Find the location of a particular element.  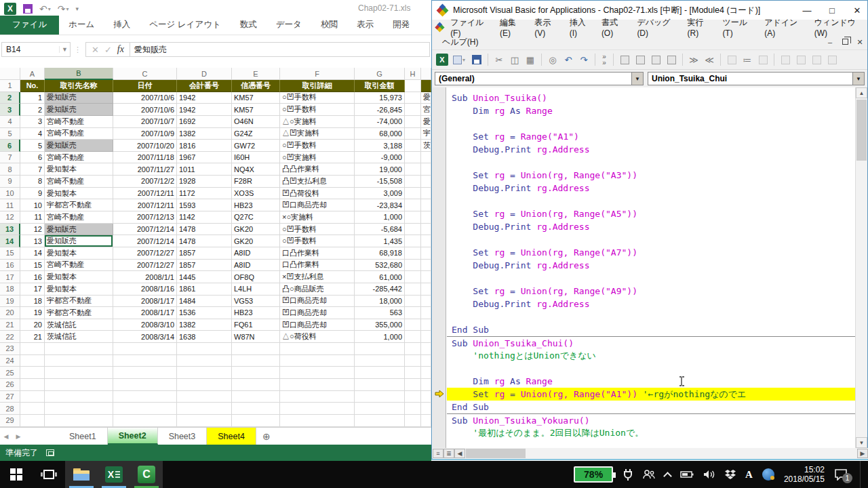

column-header-partial is located at coordinates (426, 74).